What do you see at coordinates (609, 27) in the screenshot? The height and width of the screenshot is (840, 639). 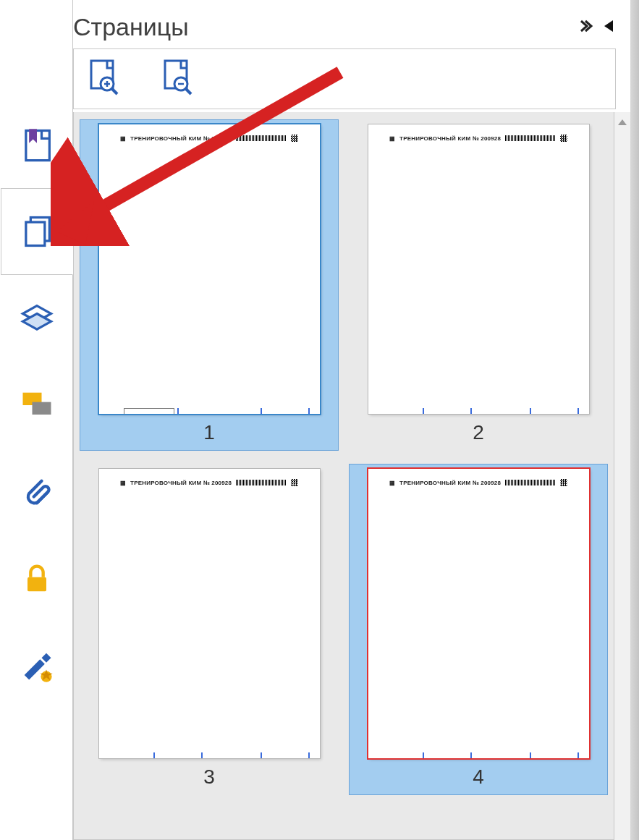 I see `panel-close-button` at bounding box center [609, 27].